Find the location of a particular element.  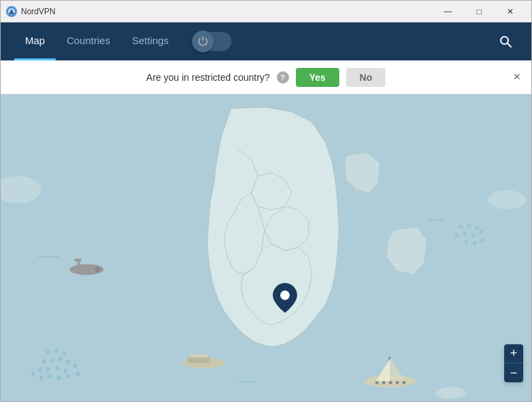

toggle-track is located at coordinates (212, 41).